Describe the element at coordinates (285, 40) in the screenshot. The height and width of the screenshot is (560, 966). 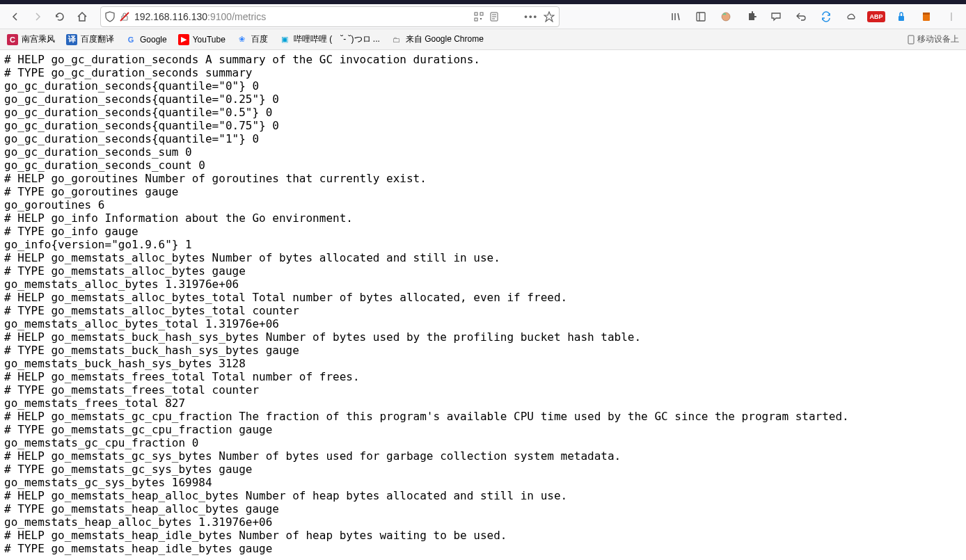
I see `bookmark-icon: ▣` at that location.